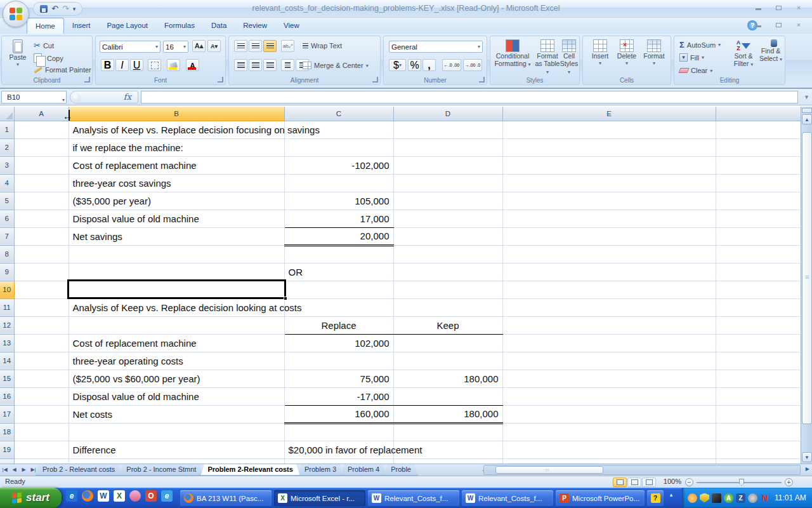 This screenshot has width=812, height=508. What do you see at coordinates (448, 378) in the screenshot?
I see `cell-D15: 180,000` at bounding box center [448, 378].